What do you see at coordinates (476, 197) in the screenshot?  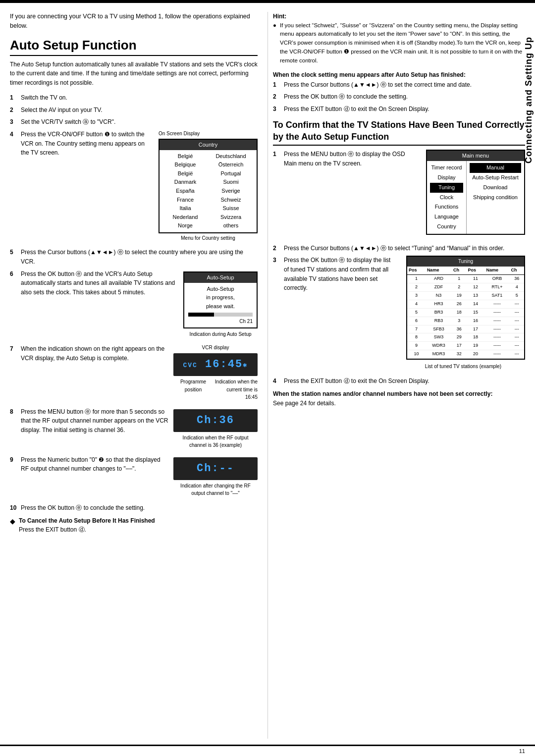 I see `osd-mm-body: Timer record Display Tuning Clock Functi…` at bounding box center [476, 197].